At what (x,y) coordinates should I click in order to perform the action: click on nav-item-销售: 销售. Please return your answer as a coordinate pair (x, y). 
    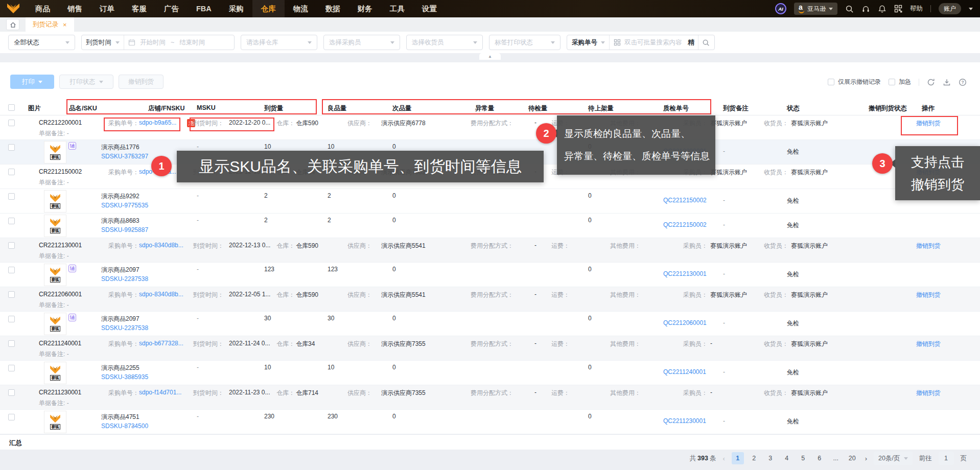
    Looking at the image, I should click on (75, 9).